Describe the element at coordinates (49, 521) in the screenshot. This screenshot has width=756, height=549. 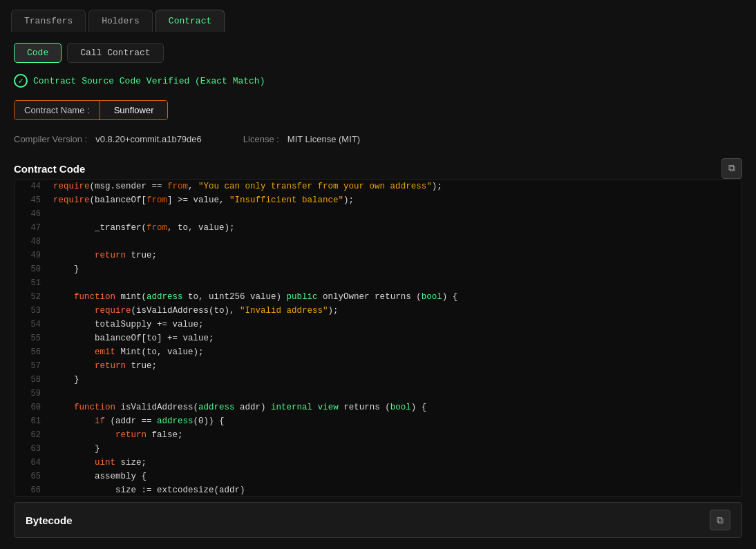
I see `bytecode-section-title: Bytecode` at that location.